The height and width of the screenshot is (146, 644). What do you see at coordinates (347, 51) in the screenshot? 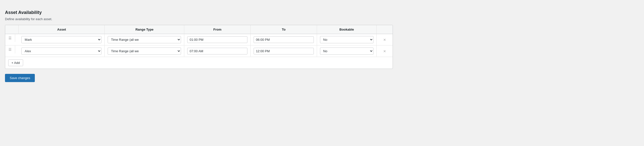
I see `bookable-select-2: No Yes` at bounding box center [347, 51].